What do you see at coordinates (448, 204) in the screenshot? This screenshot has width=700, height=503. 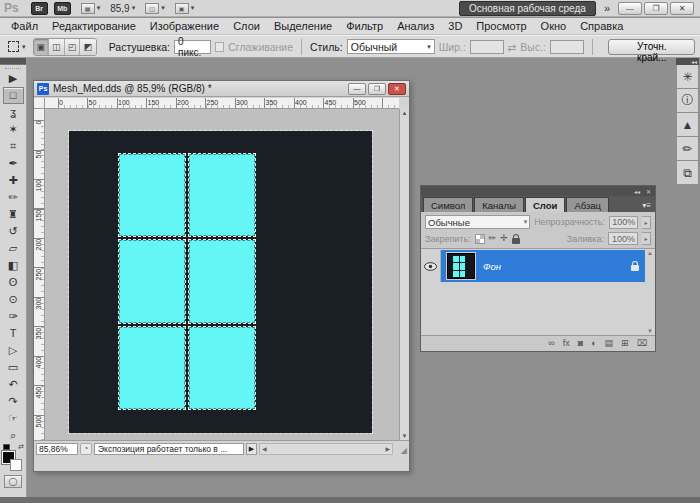 I see `tab-character: Символ` at bounding box center [448, 204].